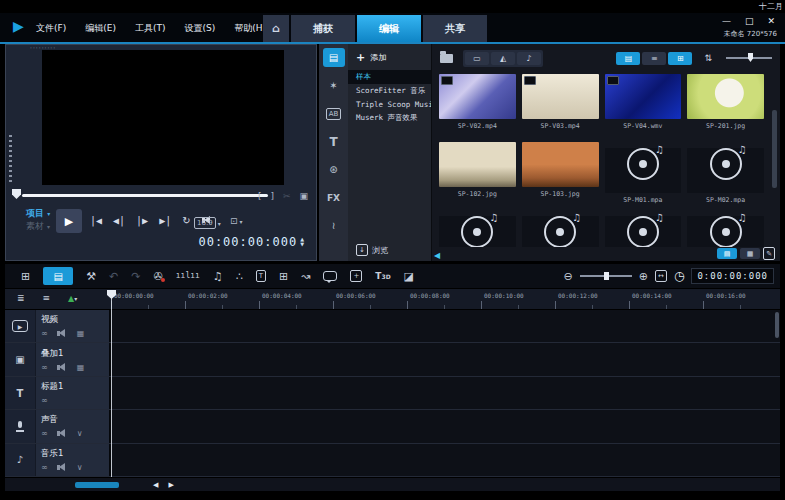 This screenshot has width=785, height=500. Describe the element at coordinates (409, 276) in the screenshot. I see `mask-creator-button: ◪` at that location.